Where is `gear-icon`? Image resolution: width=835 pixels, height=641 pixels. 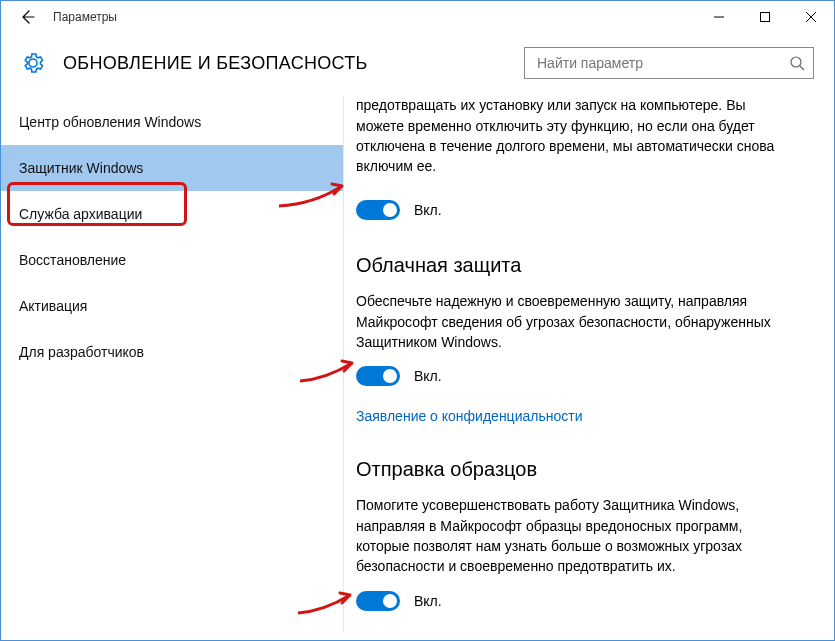 gear-icon is located at coordinates (33, 63).